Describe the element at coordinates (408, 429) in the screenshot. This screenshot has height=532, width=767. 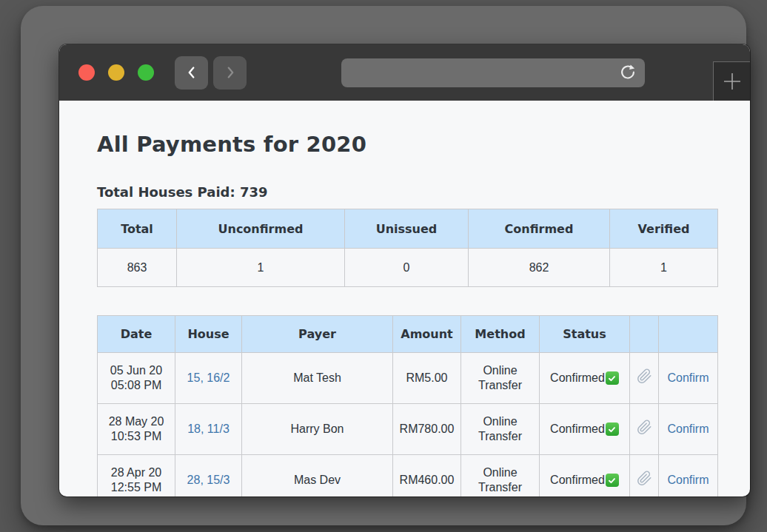
I see `payment-row: 28 May 20 10:53 PM 18, 11/3 Harry Bon RM…` at that location.